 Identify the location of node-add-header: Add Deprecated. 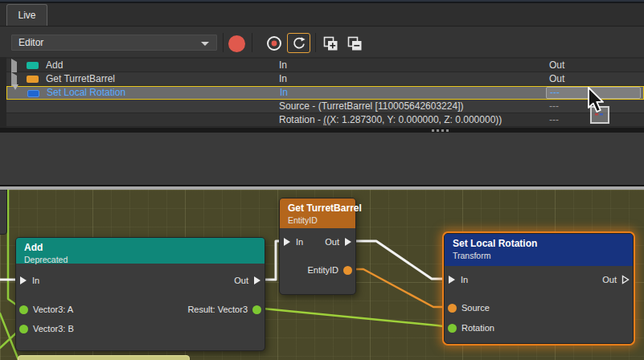
(140, 251).